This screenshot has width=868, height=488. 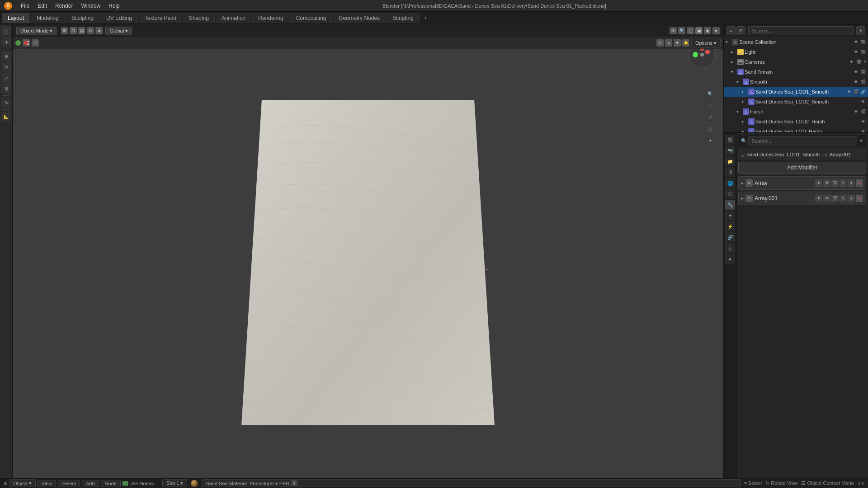 I want to click on view-all-icon: ⤢, so click(x=710, y=117).